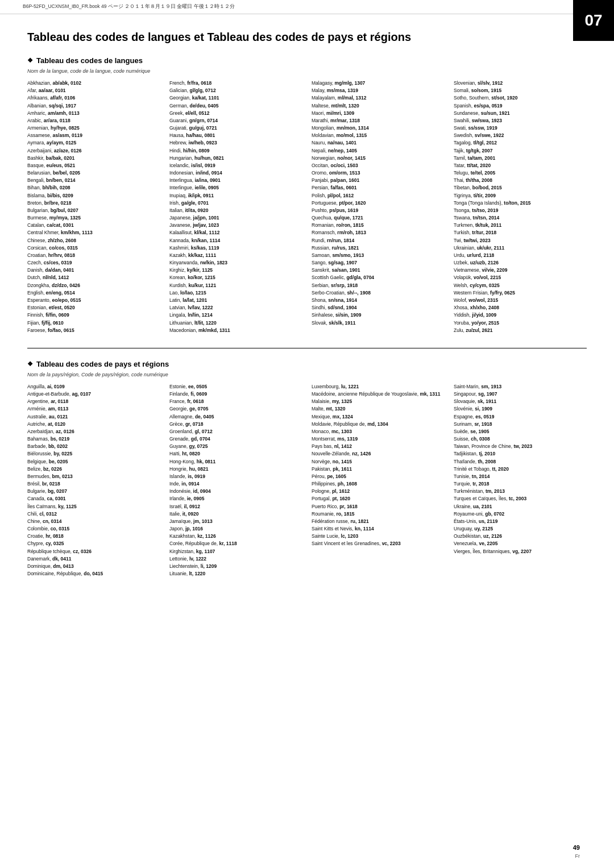 The width and height of the screenshot is (614, 868). Describe the element at coordinates (378, 271) in the screenshot. I see `list-item: Sanskrit, sa/san, 1901` at that location.